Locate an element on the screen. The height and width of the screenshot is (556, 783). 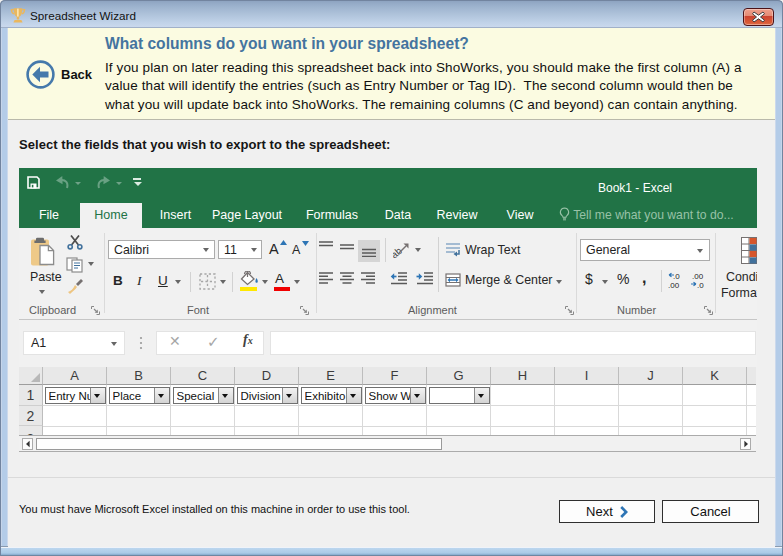
svg-text: ab is located at coordinates (398, 252).